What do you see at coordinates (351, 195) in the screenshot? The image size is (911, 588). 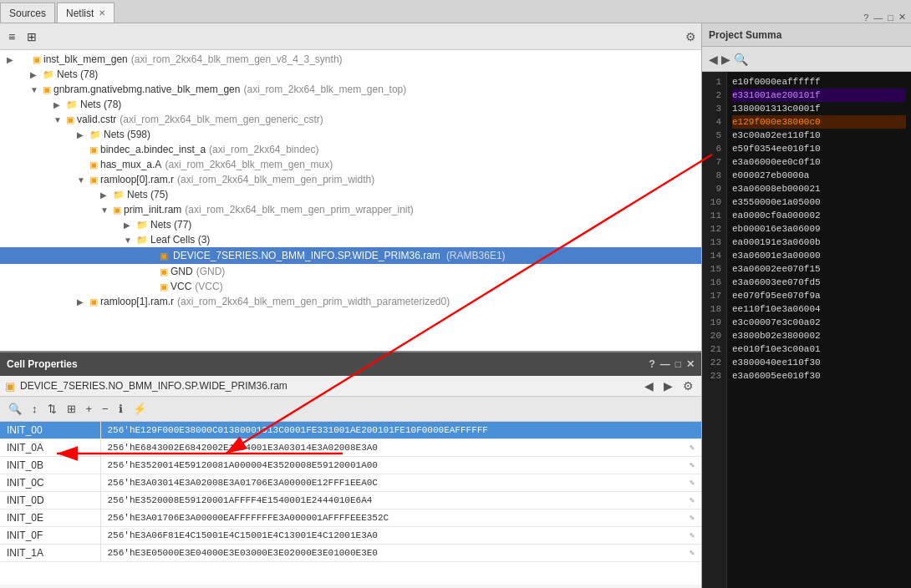 I see `tree-item-nets-75: ▶ 📁 Nets (75)` at bounding box center [351, 195].